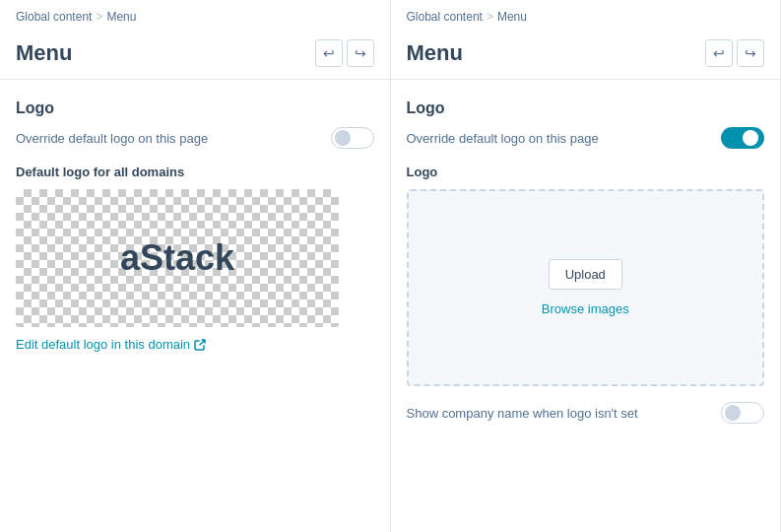 The height and width of the screenshot is (532, 781). I want to click on right-show-company-knob, so click(733, 413).